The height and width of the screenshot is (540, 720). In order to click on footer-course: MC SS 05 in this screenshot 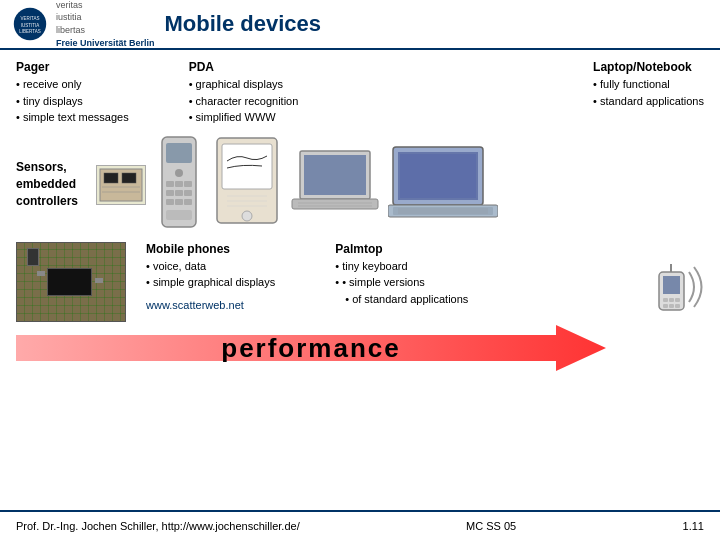, I will do `click(491, 526)`.